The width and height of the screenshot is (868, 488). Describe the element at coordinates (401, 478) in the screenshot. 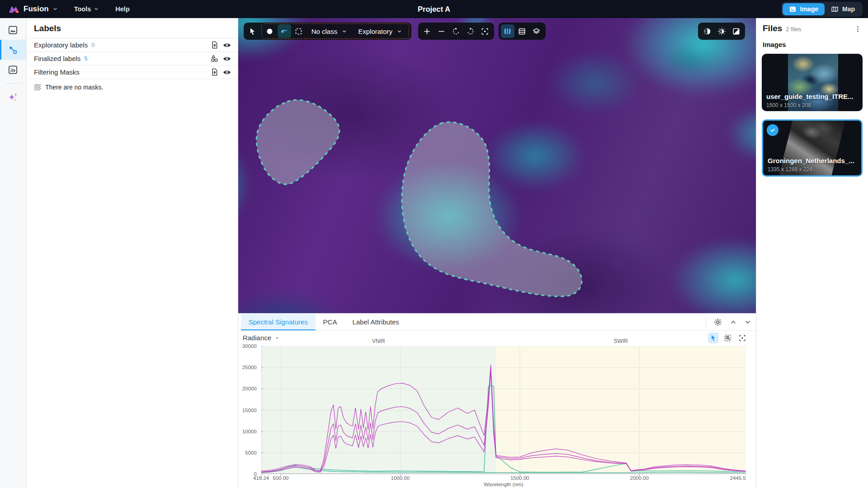

I see `x-tick-label: 1000.00` at that location.